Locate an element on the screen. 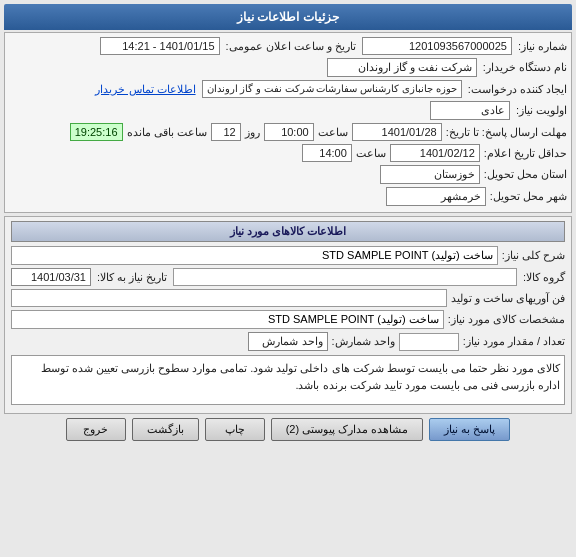  send-date-label: مهلت ارسال پاسخ: تا تاریخ: is located at coordinates (506, 132).